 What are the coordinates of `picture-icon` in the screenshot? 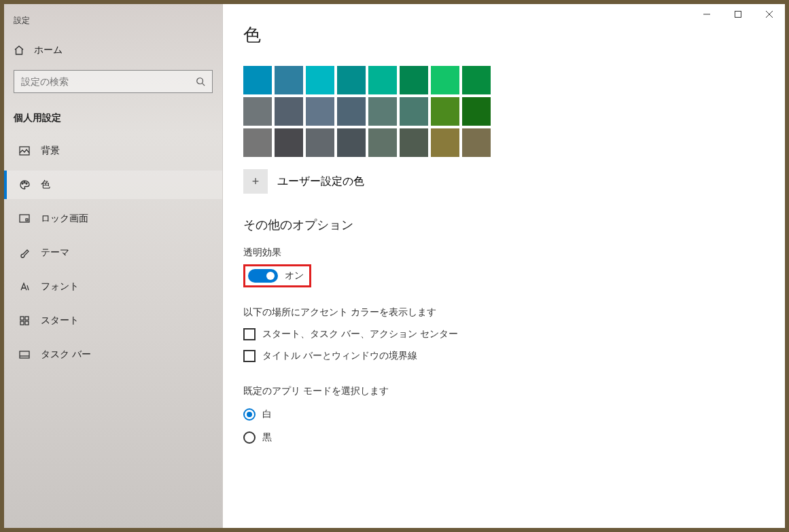 It's located at (24, 151).